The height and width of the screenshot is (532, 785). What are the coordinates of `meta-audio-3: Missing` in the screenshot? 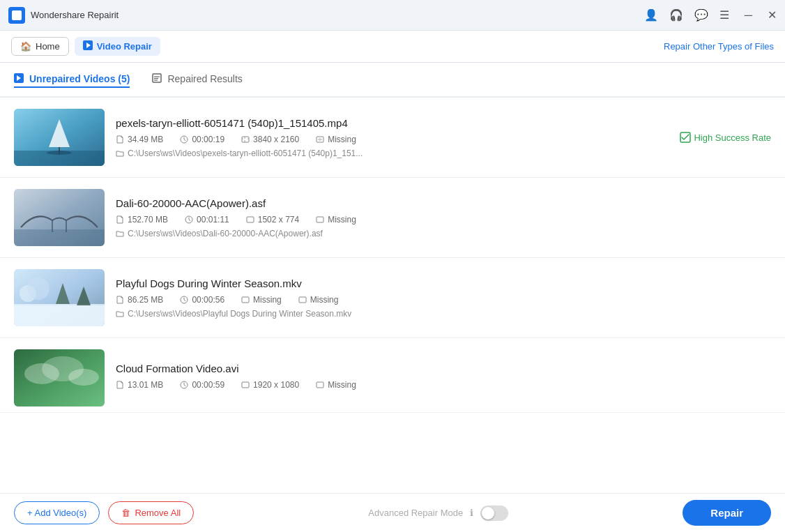 It's located at (319, 300).